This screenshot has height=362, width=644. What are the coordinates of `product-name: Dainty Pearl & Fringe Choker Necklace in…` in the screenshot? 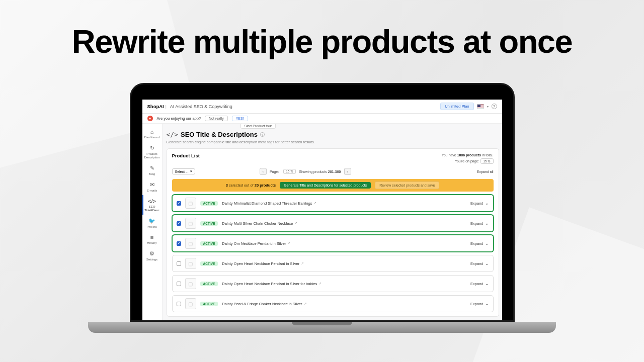 It's located at (262, 304).